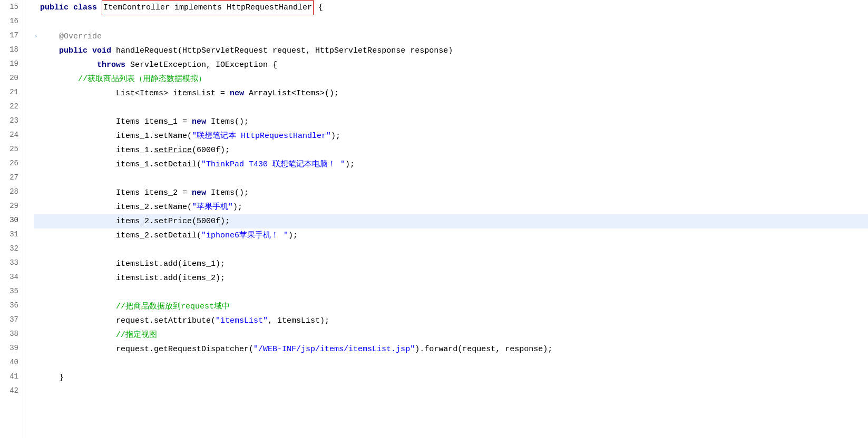 The height and width of the screenshot is (438, 868). Describe the element at coordinates (136, 335) in the screenshot. I see `code-token: //指定视图` at that location.